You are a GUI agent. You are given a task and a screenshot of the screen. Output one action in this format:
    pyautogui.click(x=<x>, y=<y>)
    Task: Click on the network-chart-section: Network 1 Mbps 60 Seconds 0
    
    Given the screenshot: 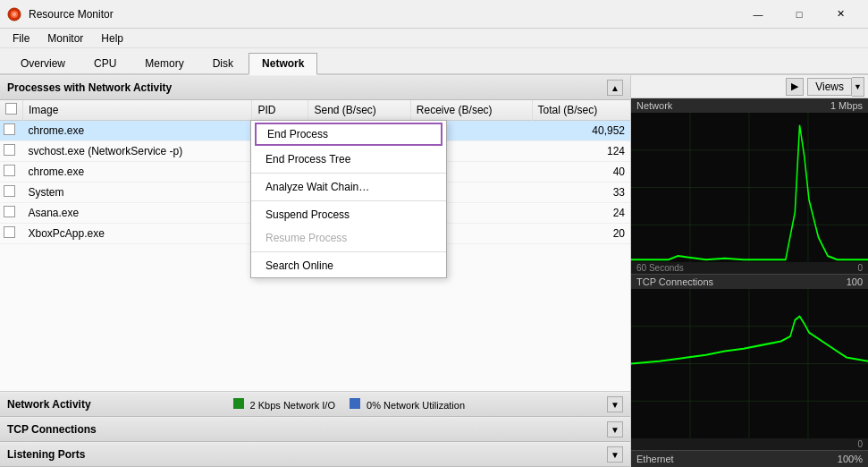 What is the action you would take?
    pyautogui.click(x=749, y=186)
    